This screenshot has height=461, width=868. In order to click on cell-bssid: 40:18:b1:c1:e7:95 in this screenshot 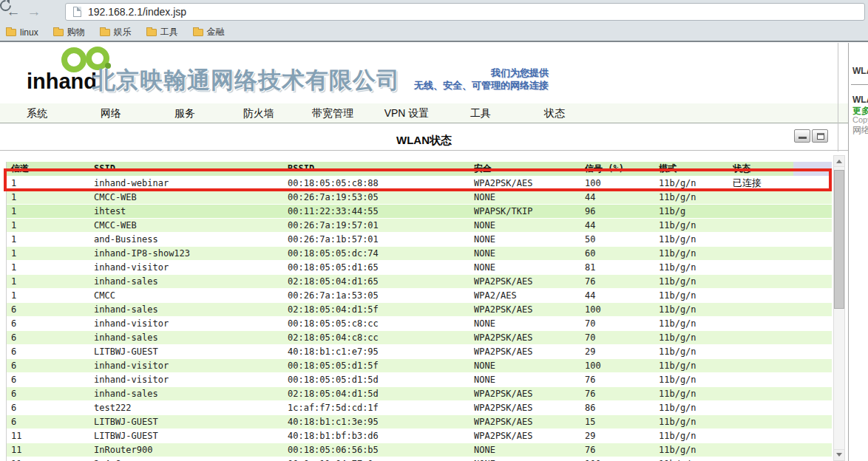, I will do `click(381, 352)`.